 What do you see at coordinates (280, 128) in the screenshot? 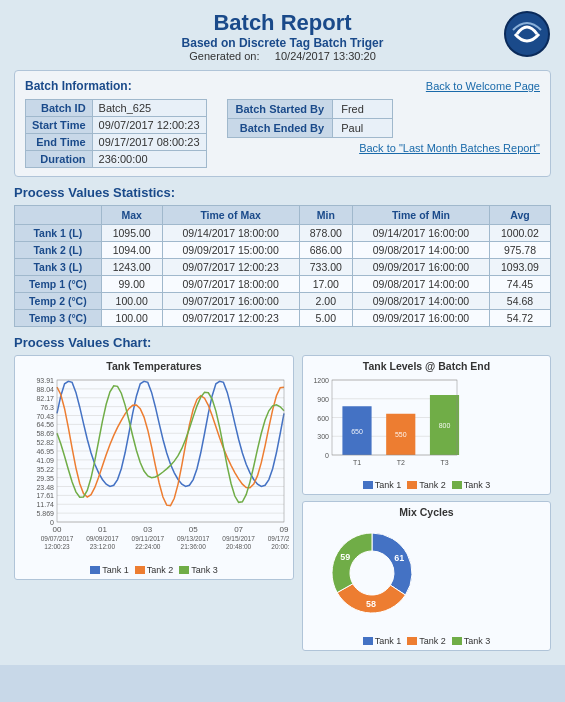
I see `ended-by-label: Batch Ended By` at bounding box center [280, 128].